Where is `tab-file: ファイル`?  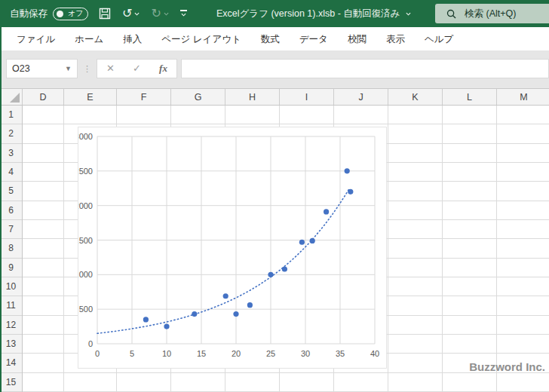 tab-file: ファイル is located at coordinates (36, 39).